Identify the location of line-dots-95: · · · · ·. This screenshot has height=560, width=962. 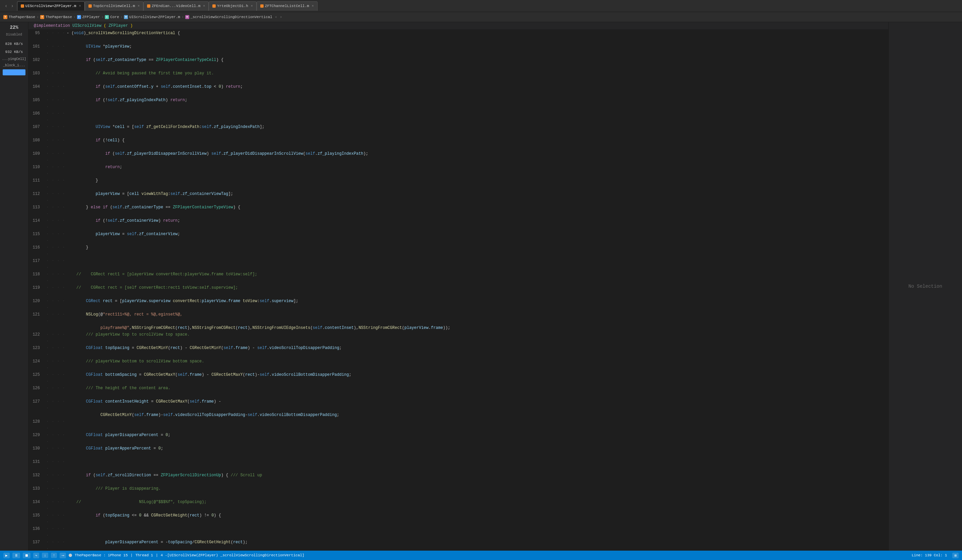
(55, 37).